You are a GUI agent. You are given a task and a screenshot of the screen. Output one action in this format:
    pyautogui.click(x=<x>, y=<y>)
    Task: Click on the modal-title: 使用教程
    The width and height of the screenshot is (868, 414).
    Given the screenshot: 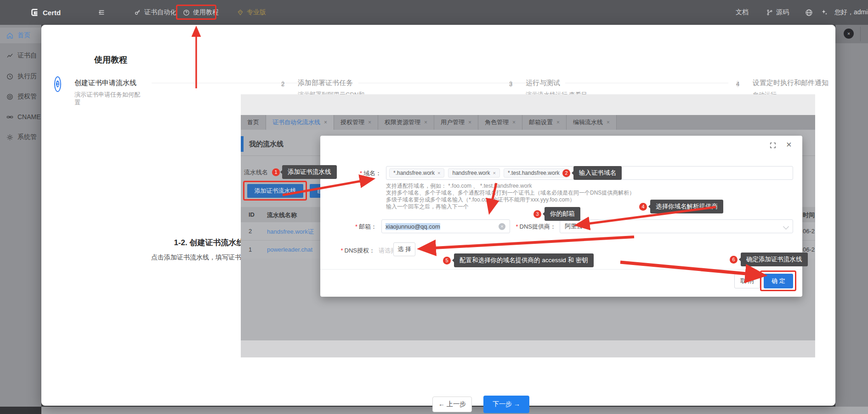 What is the action you would take?
    pyautogui.click(x=111, y=60)
    